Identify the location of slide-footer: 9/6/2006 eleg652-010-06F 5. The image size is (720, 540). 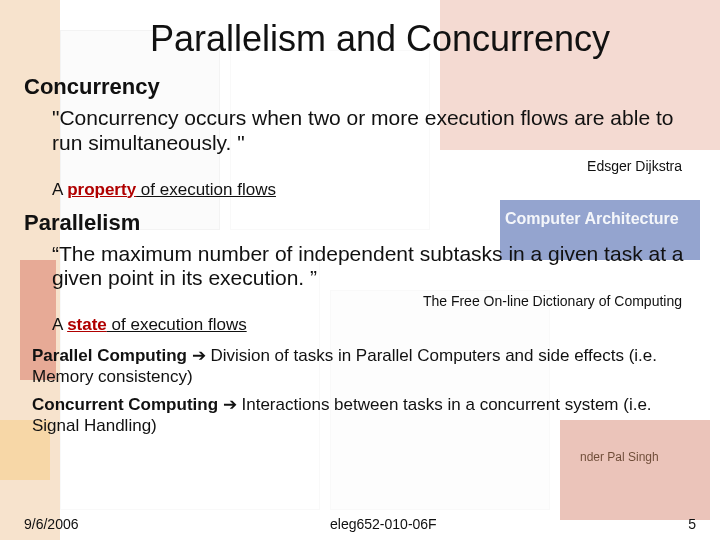
(360, 524).